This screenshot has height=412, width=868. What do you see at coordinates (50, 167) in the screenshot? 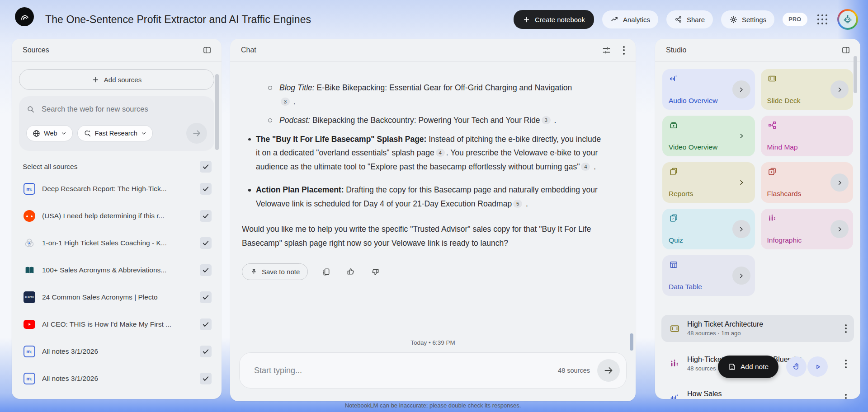
I see `select-all-label: Select all sources` at bounding box center [50, 167].